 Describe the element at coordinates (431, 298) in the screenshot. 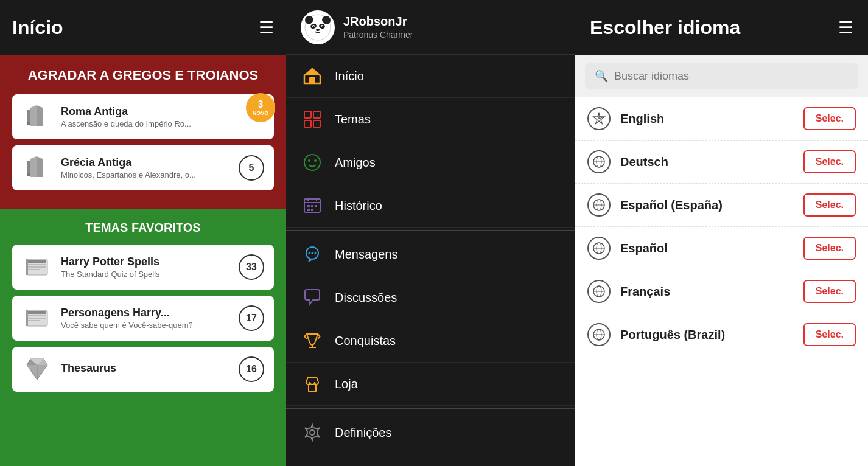

I see `nav-item-discussoes: Discussões` at that location.